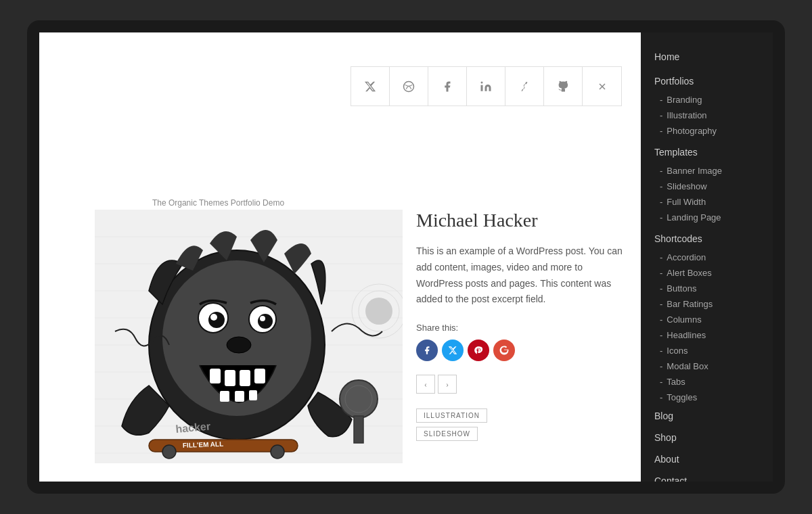 The image size is (812, 514). I want to click on post-excerpt: This is an example of a WordPress post. …, so click(522, 276).